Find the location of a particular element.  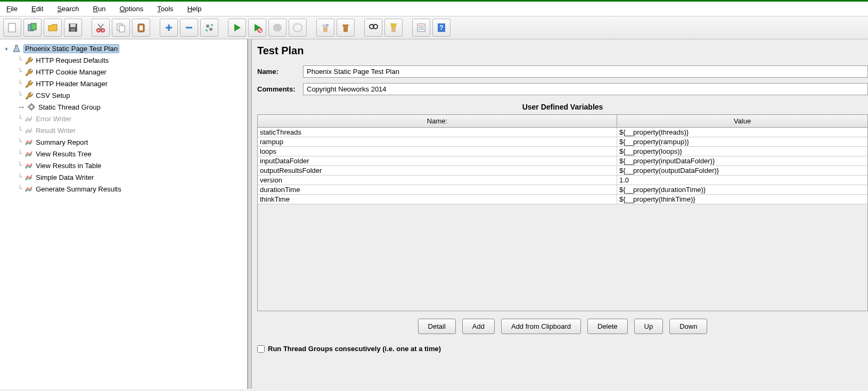

tree-item: └CSV Setup is located at coordinates (131, 95).